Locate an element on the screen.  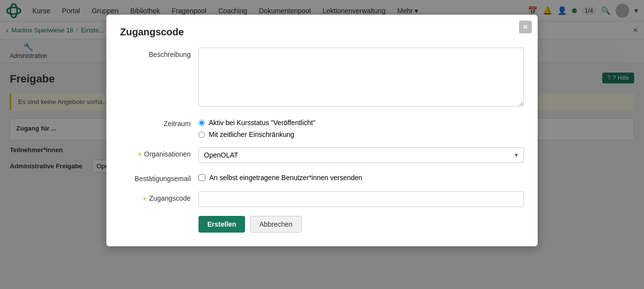
zeitraum-options: Aktiv bei Kursstatus "Veröffentlicht" Mi… is located at coordinates (361, 128).